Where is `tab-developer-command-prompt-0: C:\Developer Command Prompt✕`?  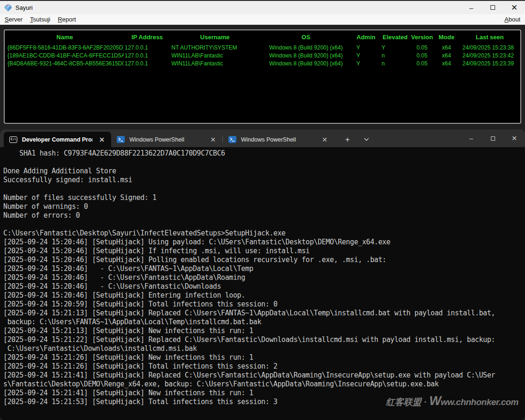
tab-developer-command-prompt-0: C:\Developer Command Prompt✕ is located at coordinates (57, 139).